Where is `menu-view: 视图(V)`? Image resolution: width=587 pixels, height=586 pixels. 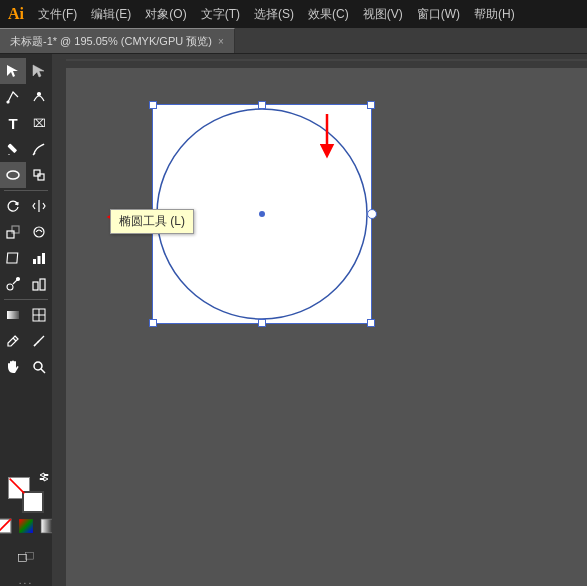 menu-view: 视图(V) is located at coordinates (383, 14).